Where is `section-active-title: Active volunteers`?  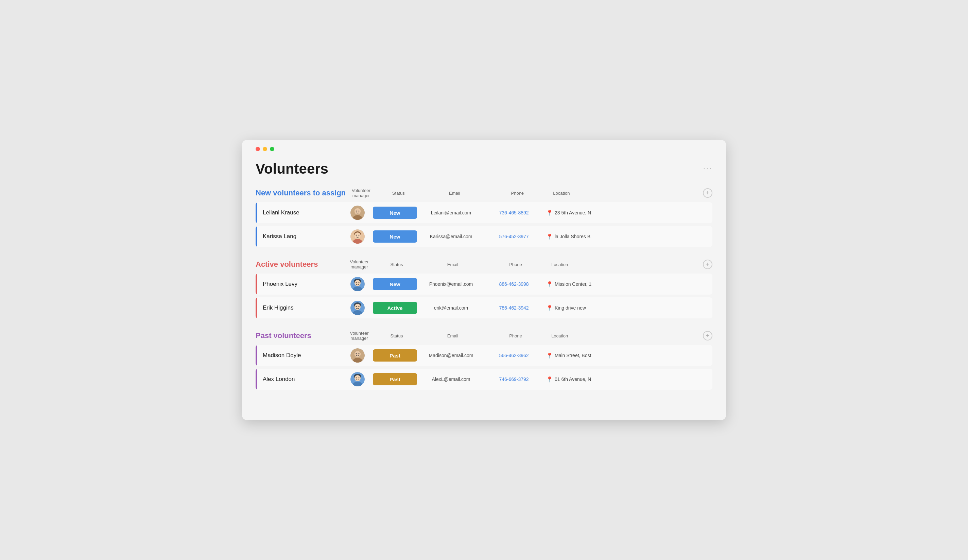
section-active-title: Active volunteers is located at coordinates (300, 264).